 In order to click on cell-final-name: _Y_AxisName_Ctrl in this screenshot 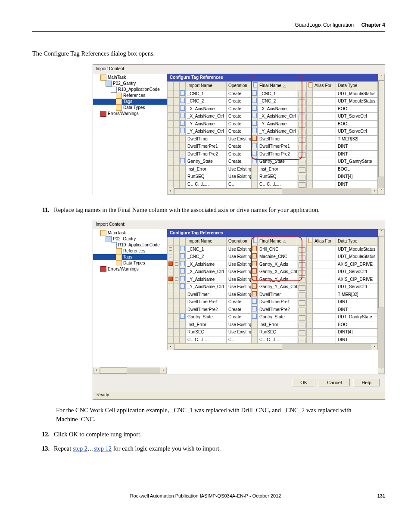, I will do `click(277, 132)`.